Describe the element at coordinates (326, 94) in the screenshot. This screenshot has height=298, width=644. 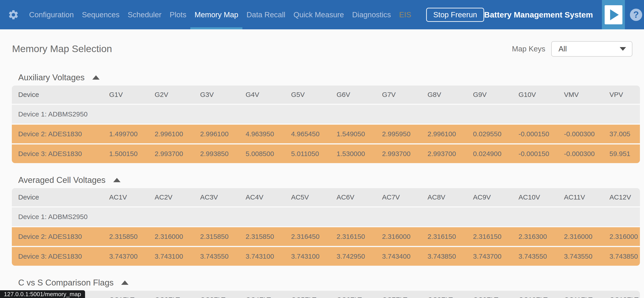
I see `table-header-row: DeviceG1VG2VG3VG4VG5VG6VG7VG8VG9VG10VVMV…` at that location.